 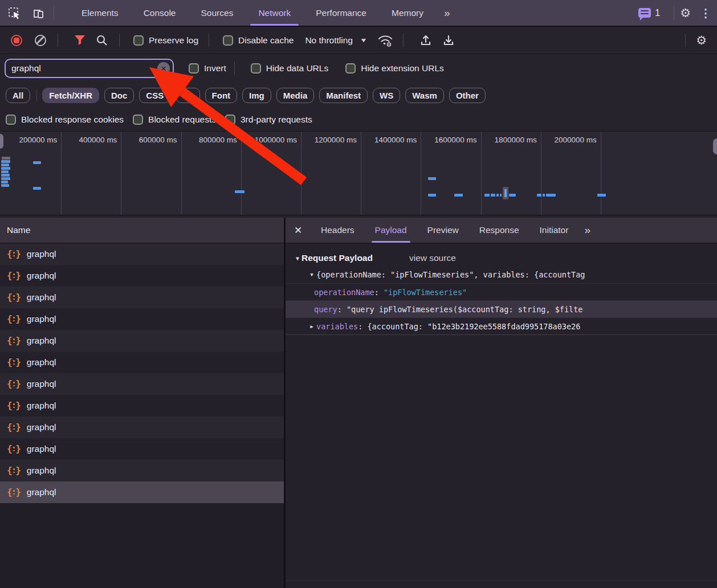 What do you see at coordinates (335, 40) in the screenshot?
I see `throttling-select: No throttling ▼` at bounding box center [335, 40].